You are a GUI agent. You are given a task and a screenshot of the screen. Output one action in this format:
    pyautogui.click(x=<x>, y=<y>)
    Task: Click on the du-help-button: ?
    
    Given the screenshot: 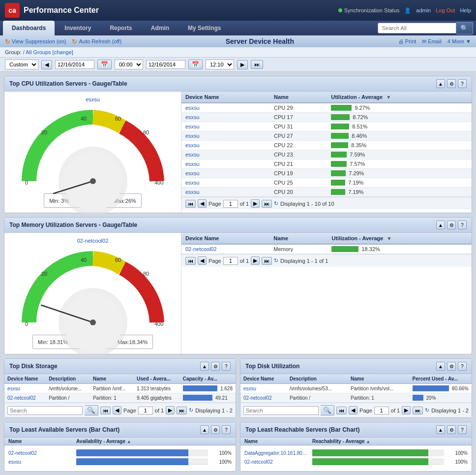 What is the action you would take?
    pyautogui.click(x=462, y=366)
    